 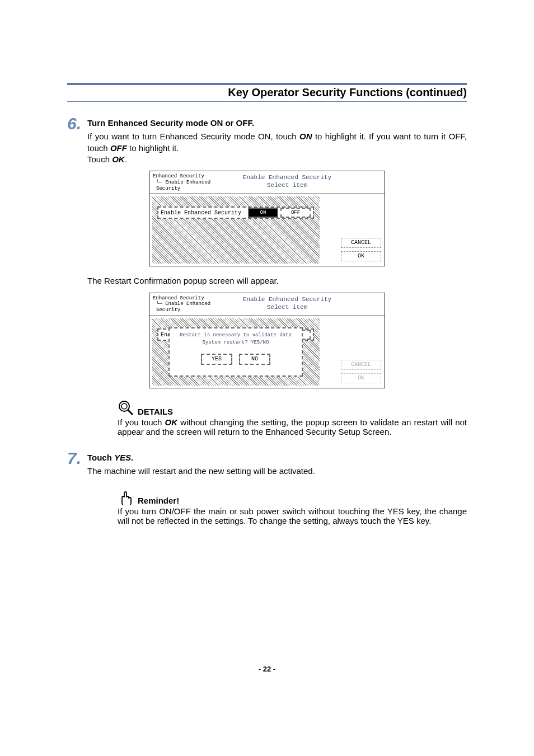 What do you see at coordinates (236, 213) in the screenshot?
I see `setting-row: Enable Enhanced Security ON OFF` at bounding box center [236, 213].